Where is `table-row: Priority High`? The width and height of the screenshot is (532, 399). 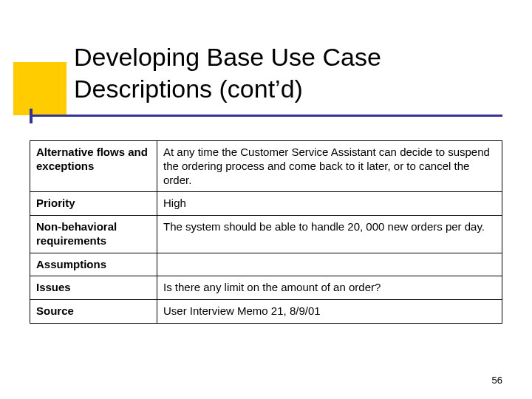
table-row: Priority High is located at coordinates (266, 204).